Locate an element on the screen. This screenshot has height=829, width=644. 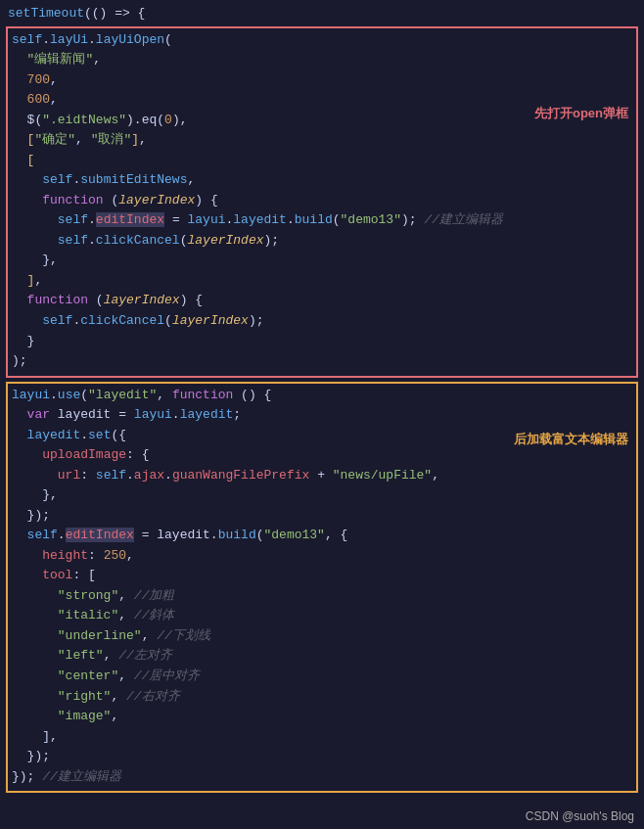
csdn-label: CSDN @suoh's Blog is located at coordinates (579, 816).